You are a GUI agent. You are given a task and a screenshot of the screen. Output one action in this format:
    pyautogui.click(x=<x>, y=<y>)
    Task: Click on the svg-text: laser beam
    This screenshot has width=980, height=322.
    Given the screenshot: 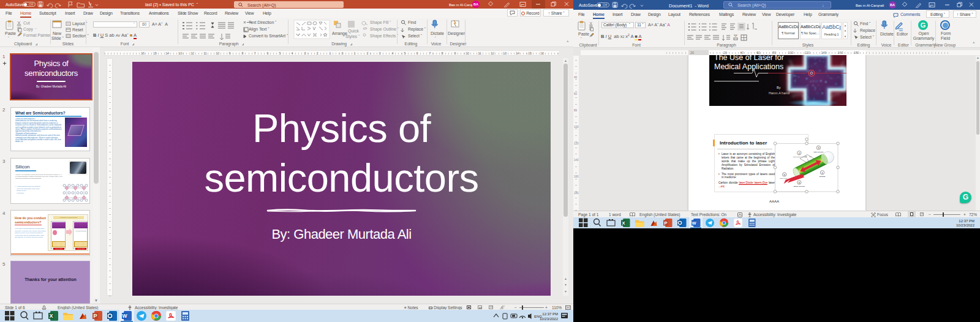 What is the action you would take?
    pyautogui.click(x=783, y=179)
    